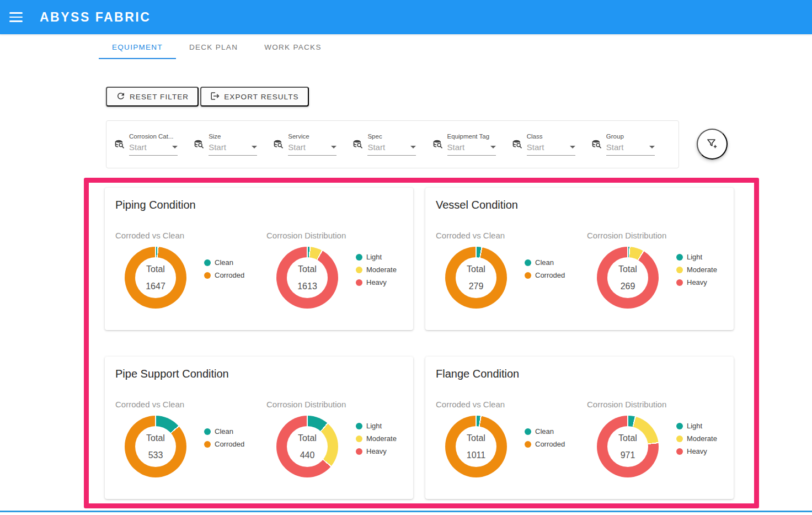 This screenshot has width=812, height=515. Describe the element at coordinates (156, 286) in the screenshot. I see `donut-total-value: 1647` at that location.